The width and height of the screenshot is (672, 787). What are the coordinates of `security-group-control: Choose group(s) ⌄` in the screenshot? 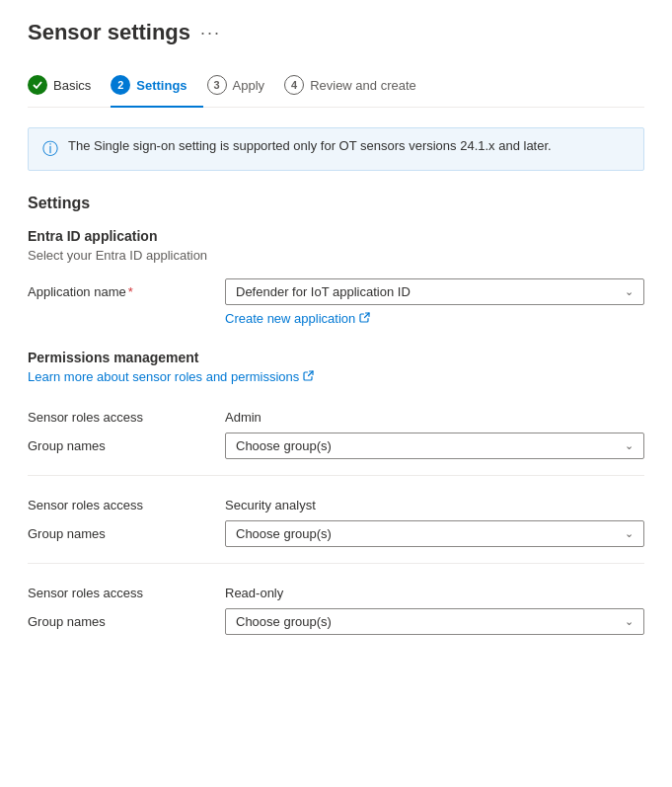 It's located at (434, 533).